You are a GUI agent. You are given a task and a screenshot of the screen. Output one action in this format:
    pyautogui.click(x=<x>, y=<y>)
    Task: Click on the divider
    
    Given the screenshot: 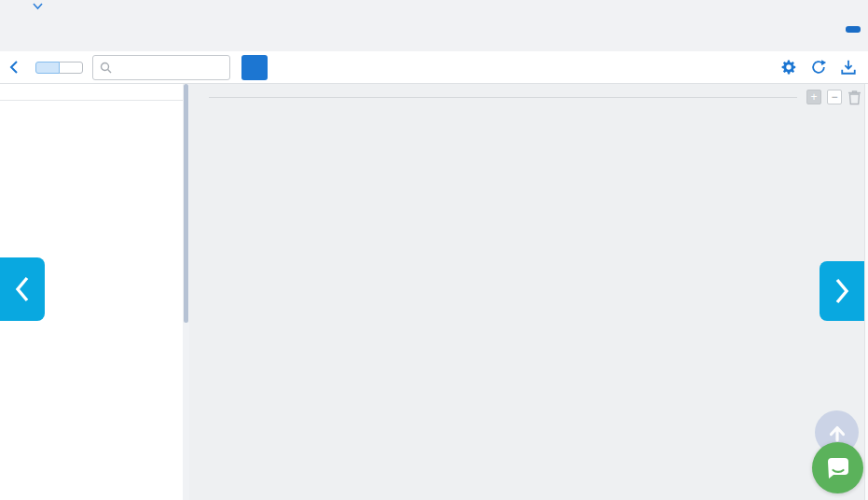 What is the action you would take?
    pyautogui.click(x=503, y=97)
    